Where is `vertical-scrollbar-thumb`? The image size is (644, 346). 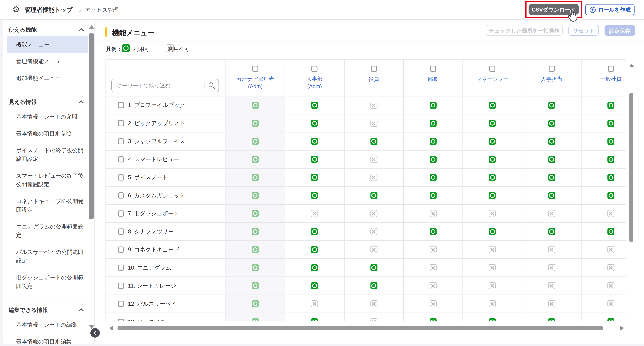
vertical-scrollbar-thumb is located at coordinates (631, 167).